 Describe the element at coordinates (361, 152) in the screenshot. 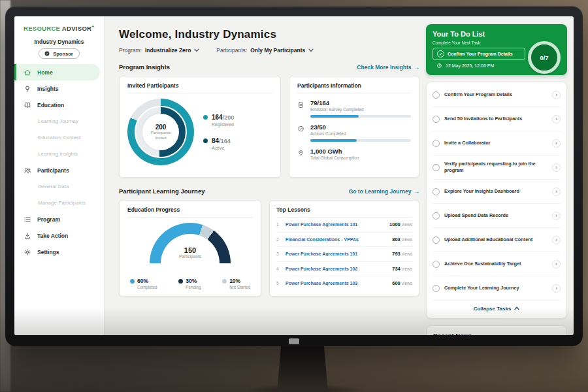

I see `consumption-value: 1,000 GWh` at that location.